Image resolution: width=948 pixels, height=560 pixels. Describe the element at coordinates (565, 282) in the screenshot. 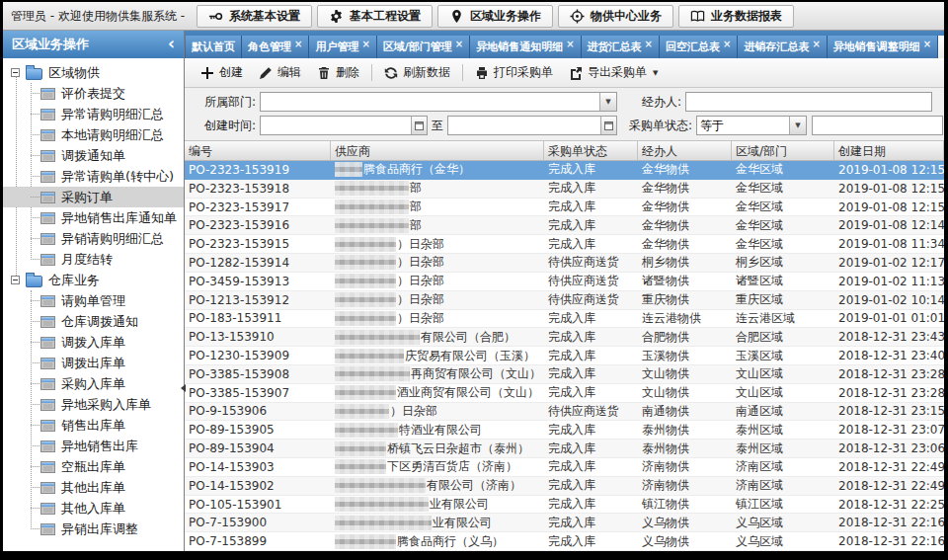

I see `table-row: PO-3459-153913 ）日杂部 待供应商送货 诸暨物供 诸暨区域 201…` at that location.